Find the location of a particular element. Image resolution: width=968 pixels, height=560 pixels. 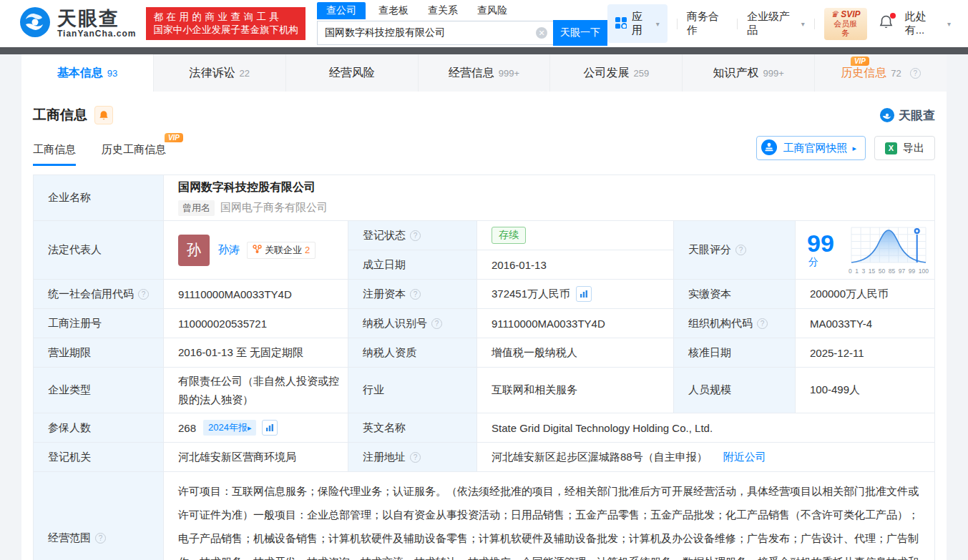

label-registered-capital: 注册资本? is located at coordinates (413, 295).